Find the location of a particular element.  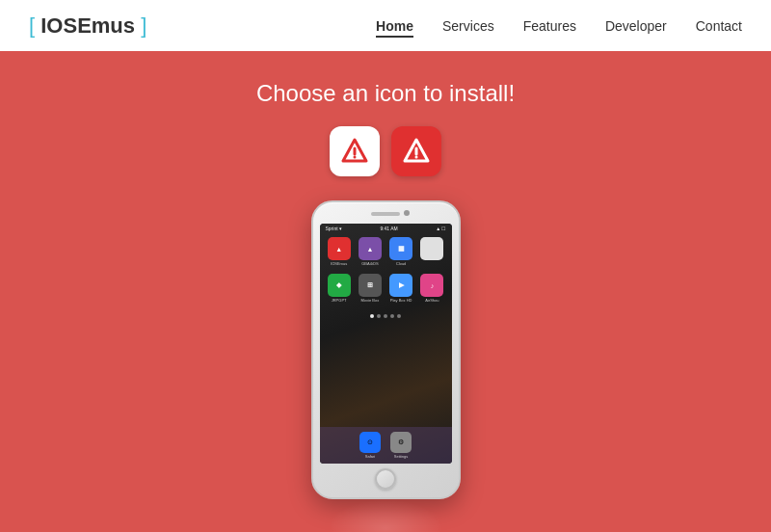

dock-icon-settings: ⚙ is located at coordinates (401, 442).